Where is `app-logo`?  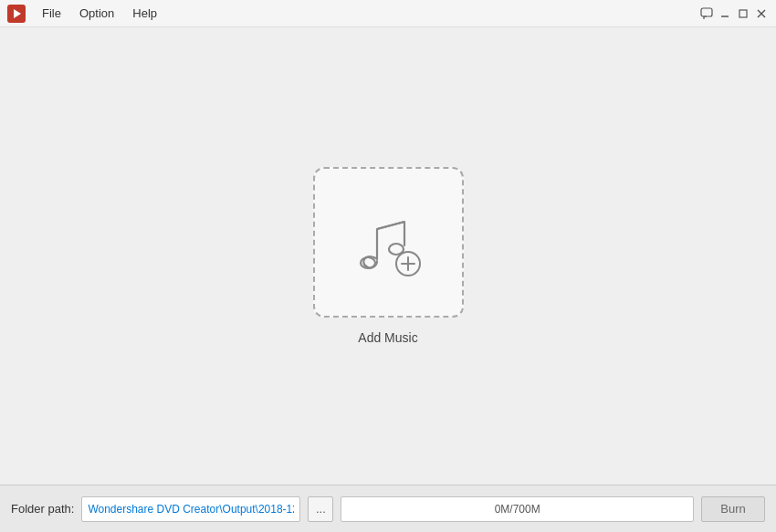 app-logo is located at coordinates (16, 14).